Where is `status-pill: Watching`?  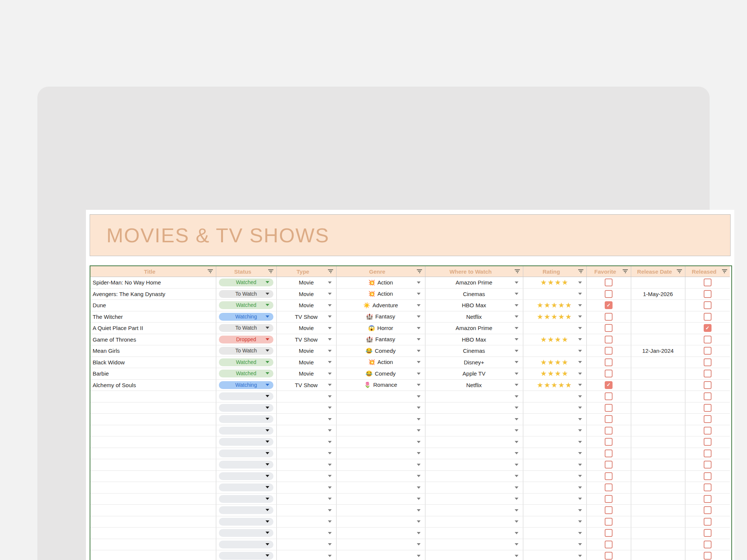 status-pill: Watching is located at coordinates (246, 317).